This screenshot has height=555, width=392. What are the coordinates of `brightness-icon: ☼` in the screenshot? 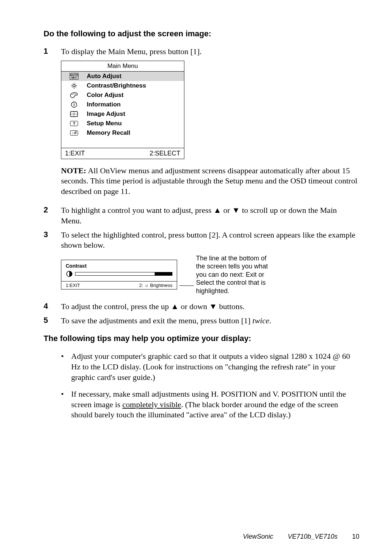 It's located at (147, 285).